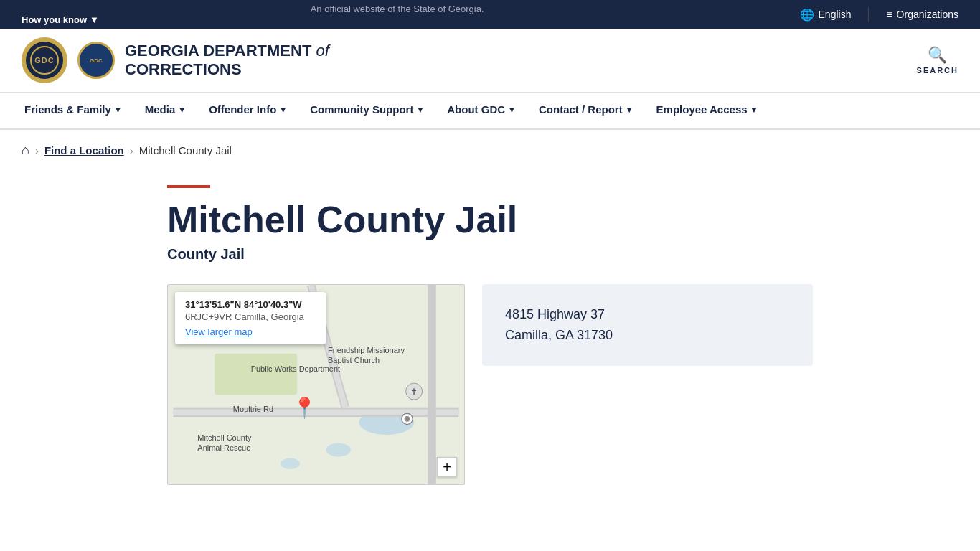  What do you see at coordinates (242, 109) in the screenshot?
I see `nav-label-offender-info: Offender Info` at bounding box center [242, 109].